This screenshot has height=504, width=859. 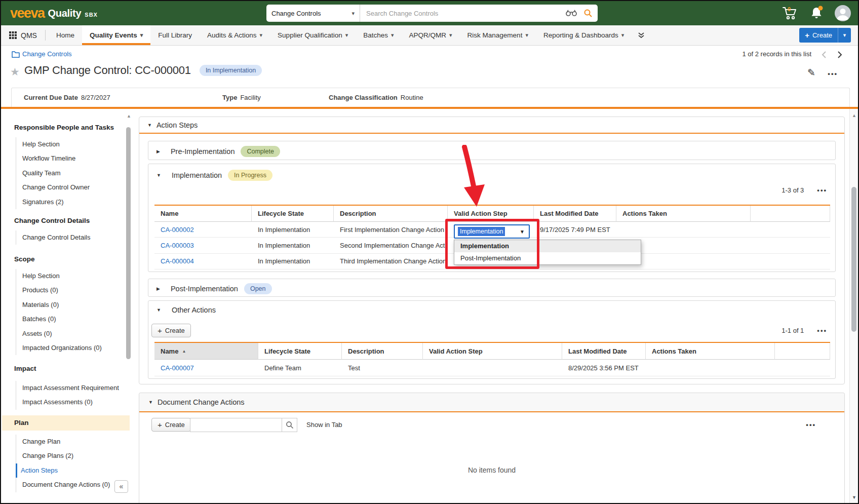 I want to click on record-link: CA-000002, so click(x=177, y=230).